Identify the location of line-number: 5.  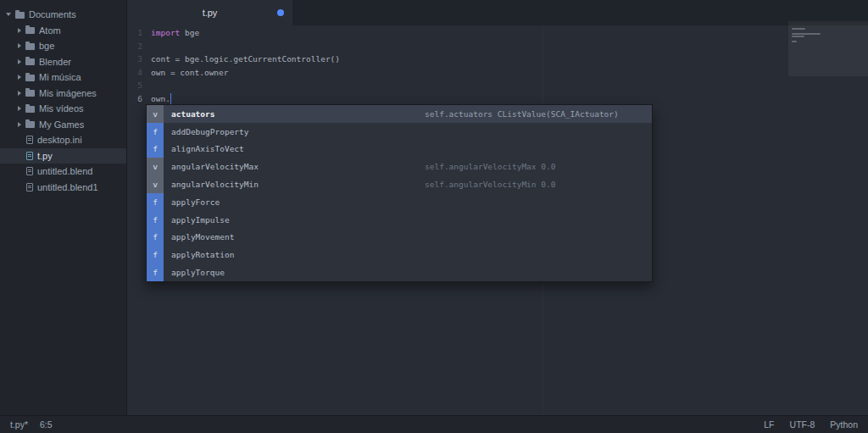
(139, 86).